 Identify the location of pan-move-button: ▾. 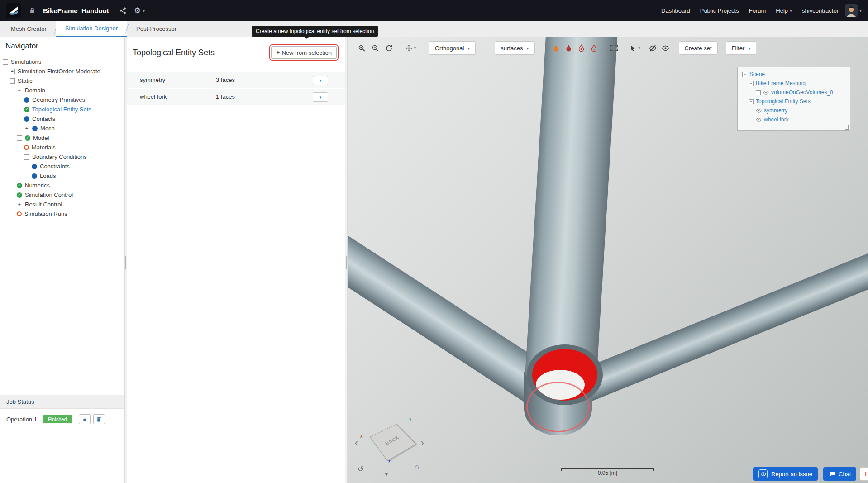
(410, 48).